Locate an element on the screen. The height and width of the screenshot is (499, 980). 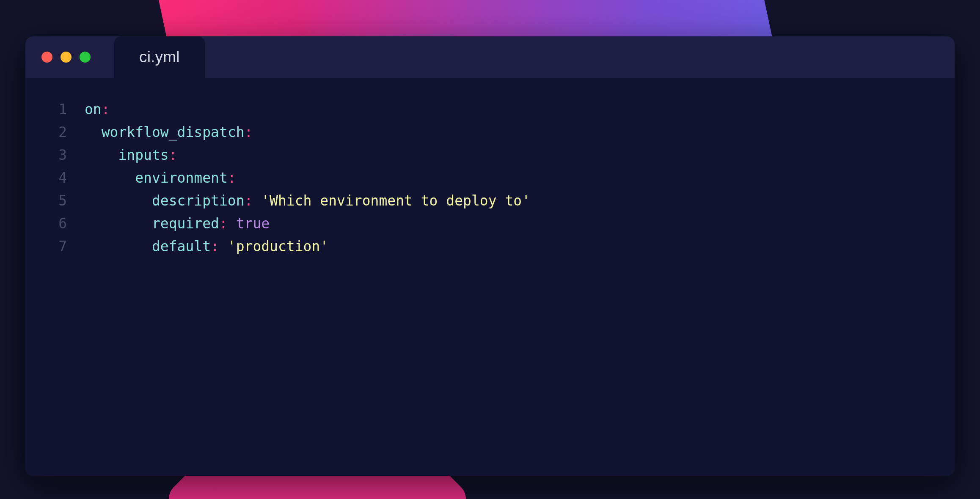
token-key: description is located at coordinates (198, 200).